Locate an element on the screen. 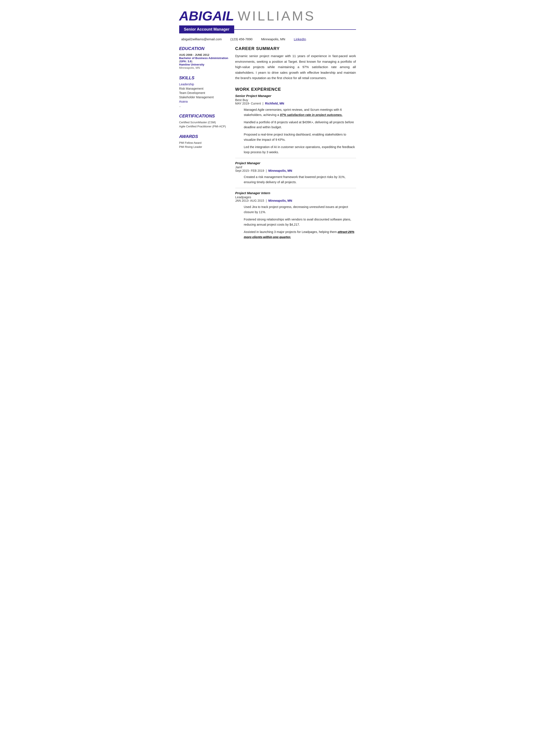 This screenshot has height=756, width=535. job-title: Senior Account Manager is located at coordinates (207, 29).